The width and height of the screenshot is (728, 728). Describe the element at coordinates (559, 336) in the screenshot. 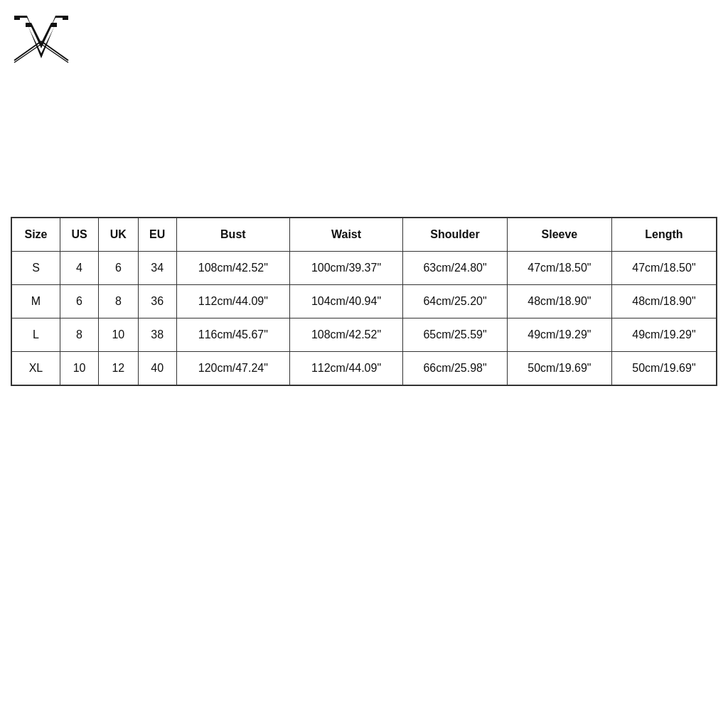

I see `cell-sleeve: 49cm/19.29"` at that location.